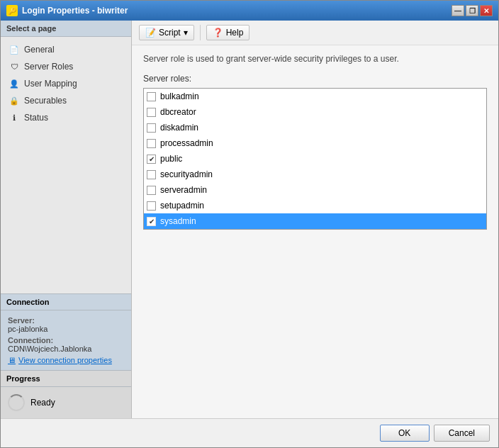 This screenshot has width=499, height=448. I want to click on sidebar-item-general: 📄 General, so click(66, 50).